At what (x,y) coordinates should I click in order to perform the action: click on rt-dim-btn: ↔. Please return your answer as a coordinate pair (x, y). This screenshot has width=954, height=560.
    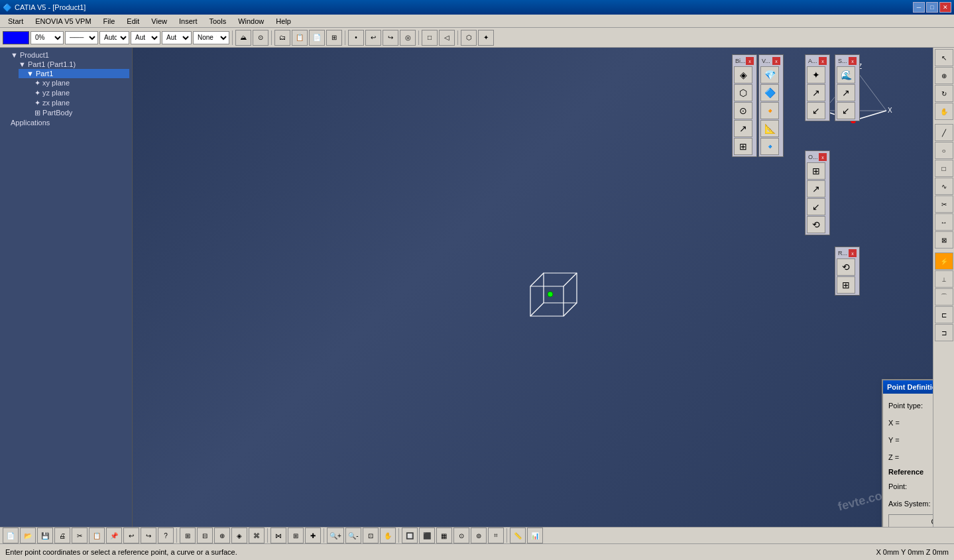
    Looking at the image, I should click on (944, 222).